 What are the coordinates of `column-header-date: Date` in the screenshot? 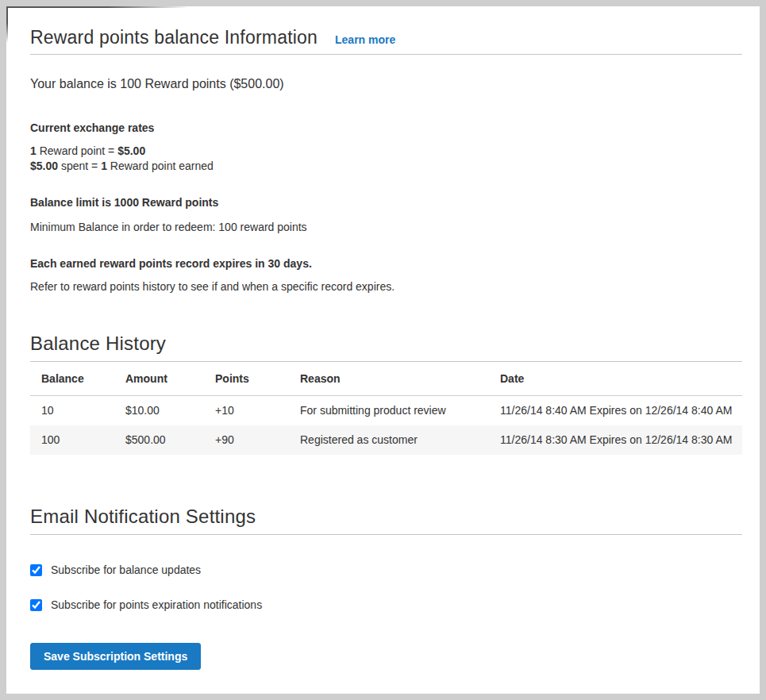 It's located at (616, 379).